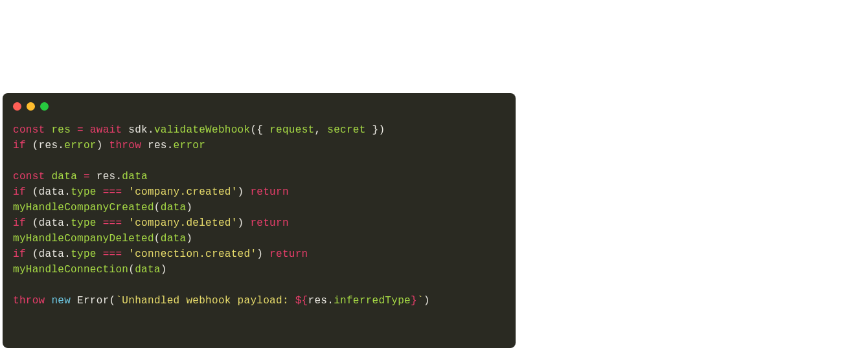 The height and width of the screenshot is (348, 868). I want to click on code-token: `, so click(420, 301).